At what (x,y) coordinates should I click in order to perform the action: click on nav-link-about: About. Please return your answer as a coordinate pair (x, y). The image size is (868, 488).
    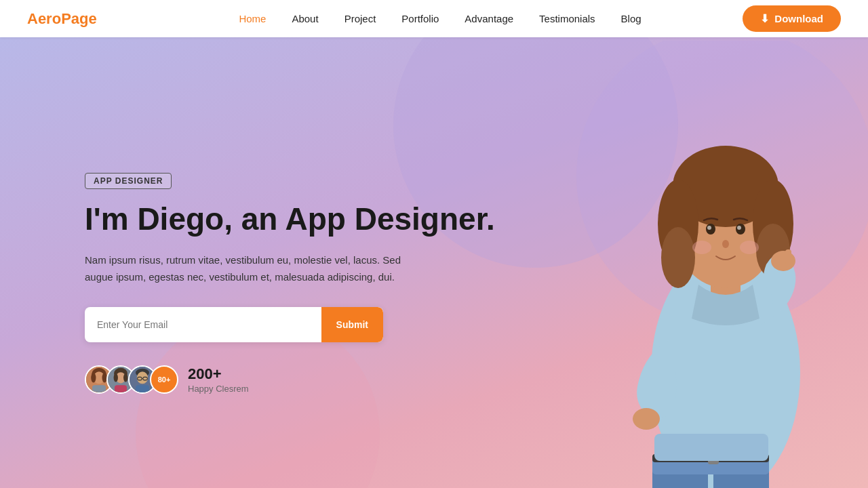
    Looking at the image, I should click on (305, 19).